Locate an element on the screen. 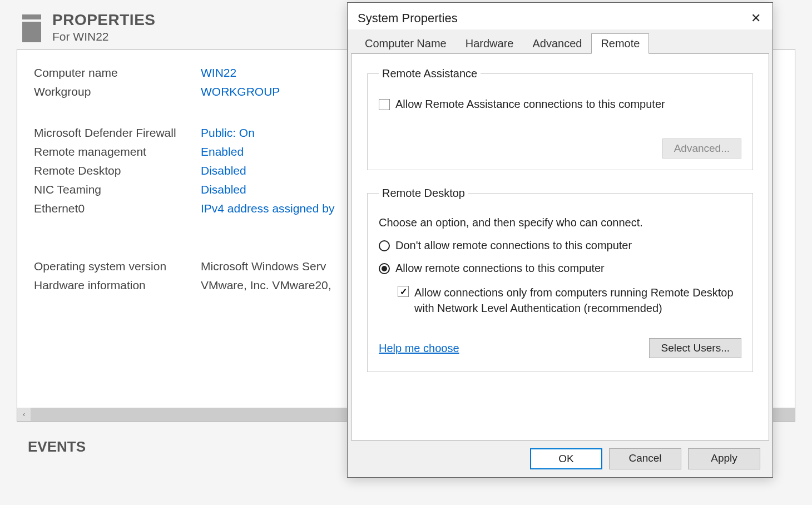 Image resolution: width=812 pixels, height=505 pixels. remote-desktop-description: Choose an option, and then specify who c… is located at coordinates (560, 222).